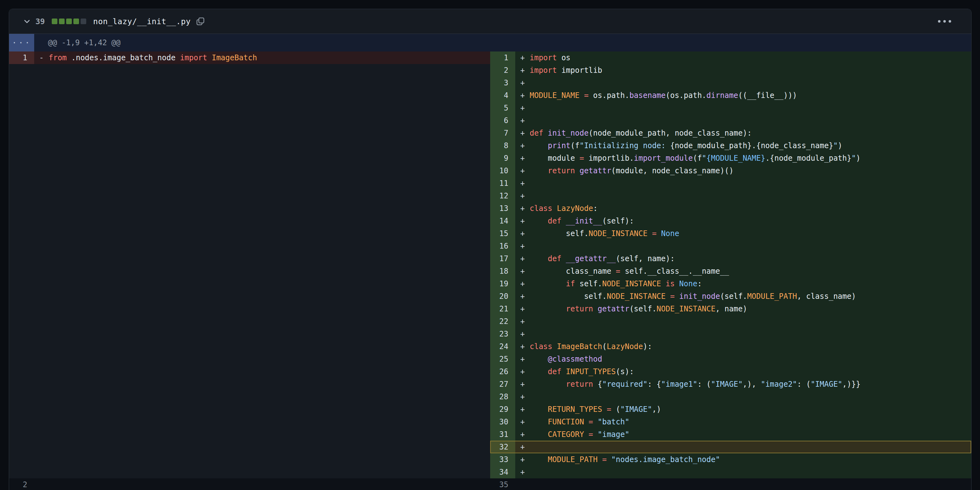 Image resolution: width=980 pixels, height=490 pixels. I want to click on line-number: 25, so click(503, 359).